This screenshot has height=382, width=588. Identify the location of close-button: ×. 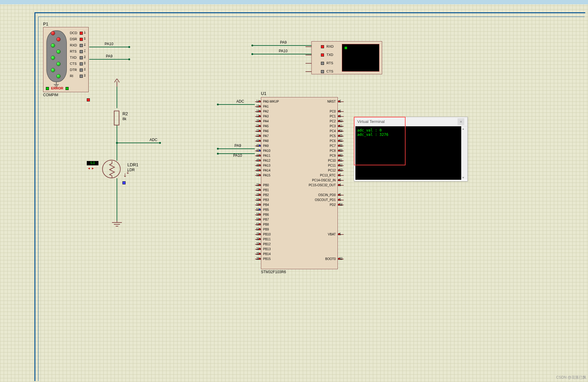
(461, 122).